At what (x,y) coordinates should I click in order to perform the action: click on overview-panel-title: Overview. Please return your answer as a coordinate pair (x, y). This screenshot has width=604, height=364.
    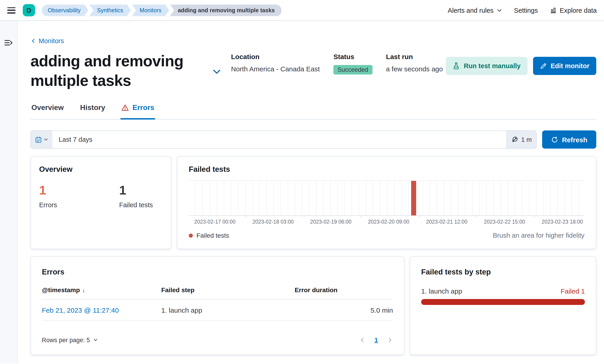
    Looking at the image, I should click on (101, 169).